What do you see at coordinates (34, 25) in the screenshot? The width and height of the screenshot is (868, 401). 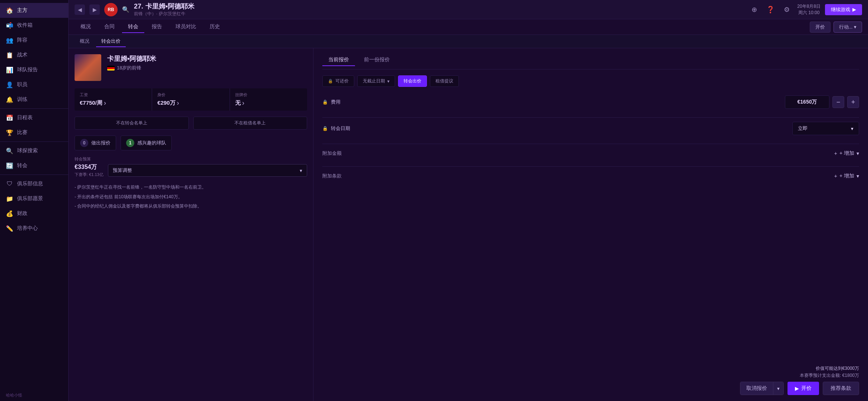 I see `sidebar-item-inbox: 📬 收件箱` at bounding box center [34, 25].